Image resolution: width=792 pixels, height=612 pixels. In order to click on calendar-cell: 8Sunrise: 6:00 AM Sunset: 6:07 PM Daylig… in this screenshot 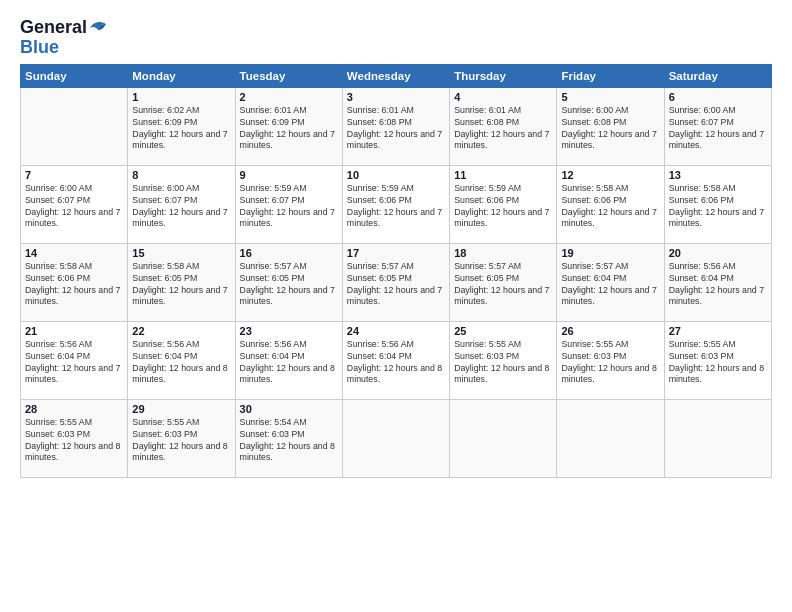, I will do `click(182, 204)`.